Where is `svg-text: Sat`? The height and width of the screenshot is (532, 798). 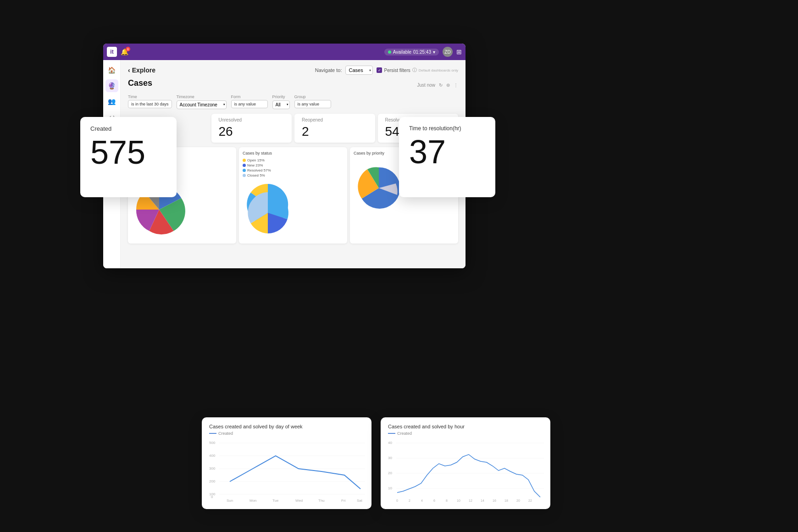 svg-text: Sat is located at coordinates (360, 501).